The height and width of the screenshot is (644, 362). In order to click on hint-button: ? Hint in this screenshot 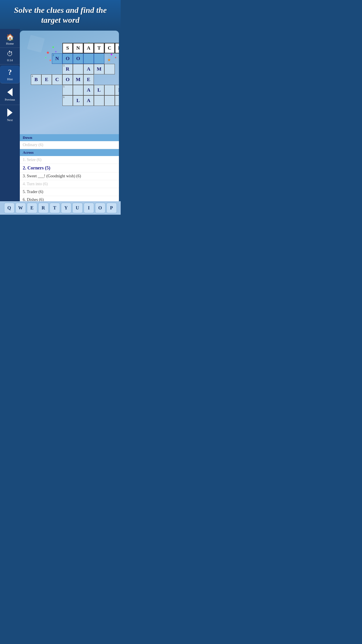, I will do `click(10, 75)`.